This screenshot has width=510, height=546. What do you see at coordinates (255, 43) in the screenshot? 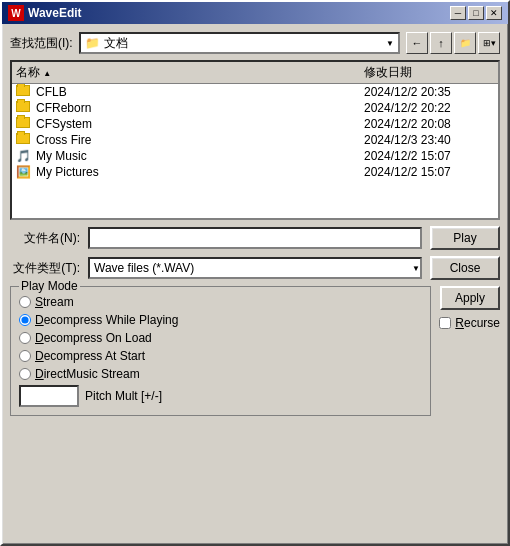
I see `toolbar-row: 查找范围(I): 📁 文档 ▼ ← ↑ 📁 ⊞▾` at bounding box center [255, 43].